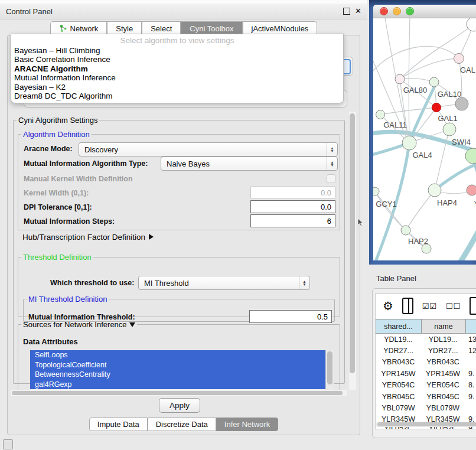 This screenshot has width=476, height=450. What do you see at coordinates (151, 237) in the screenshot?
I see `expand-arrow-icon` at bounding box center [151, 237].